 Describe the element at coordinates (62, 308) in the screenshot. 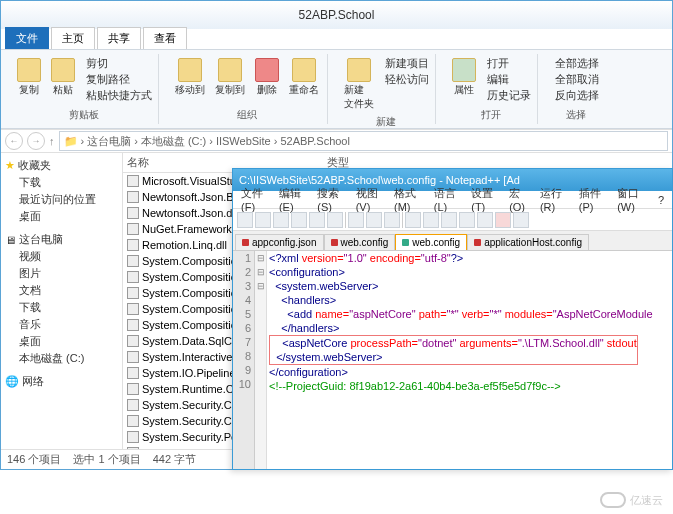

I see `sidebar-downloads2: 下载` at that location.